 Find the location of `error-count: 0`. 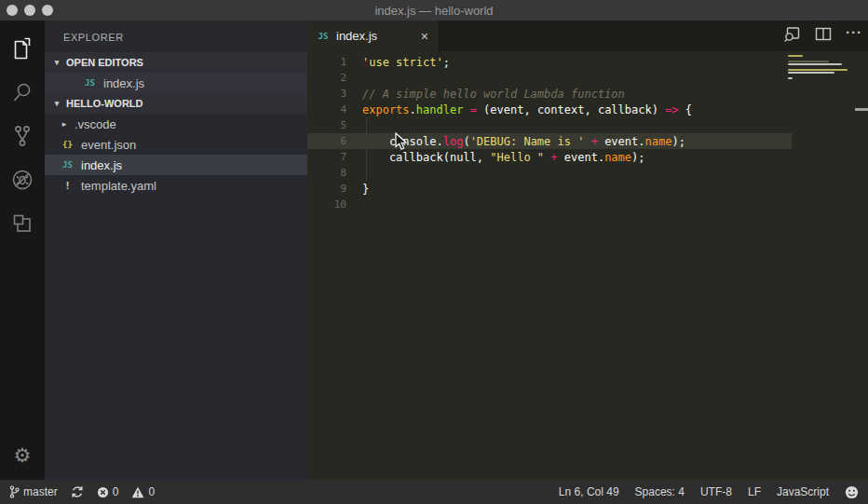

error-count: 0 is located at coordinates (108, 492).